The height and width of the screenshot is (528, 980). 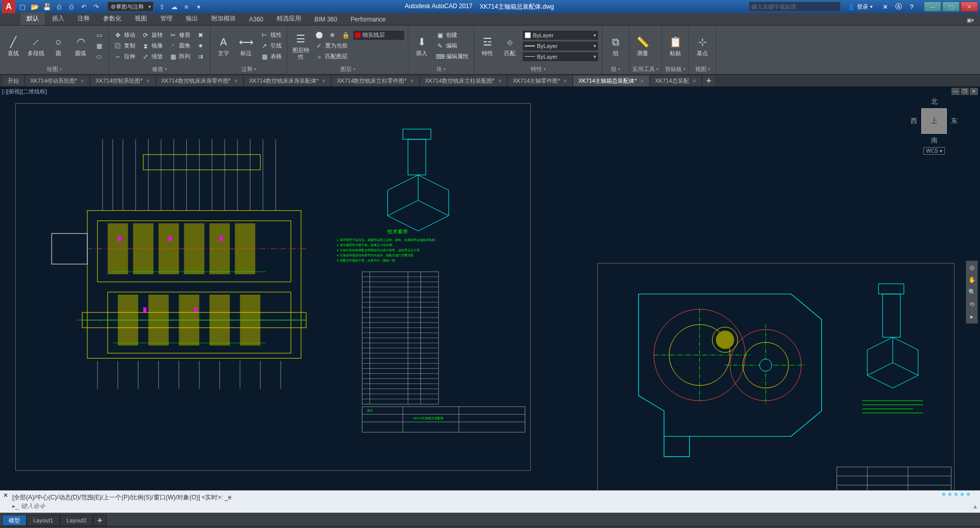 What do you see at coordinates (122, 81) in the screenshot?
I see `doc-tab: XK714控制系统图*✕` at bounding box center [122, 81].